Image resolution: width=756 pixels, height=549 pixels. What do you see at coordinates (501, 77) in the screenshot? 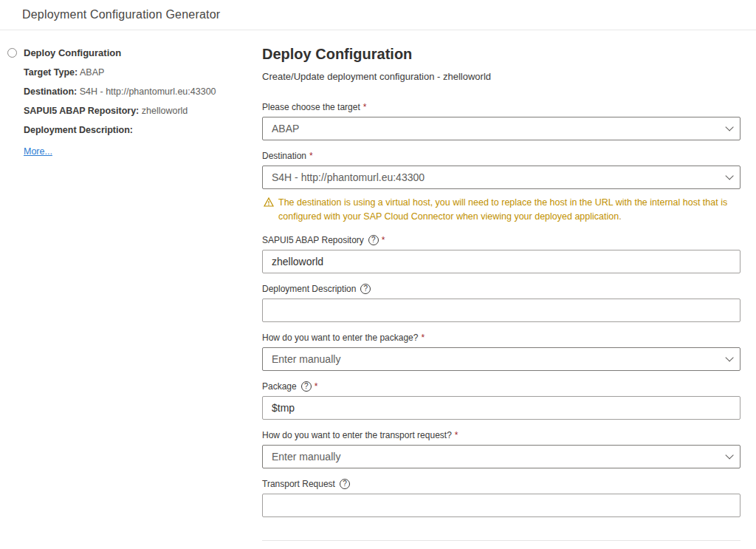
I see `page-subtitle: Create/Update deployment configuration -…` at bounding box center [501, 77].